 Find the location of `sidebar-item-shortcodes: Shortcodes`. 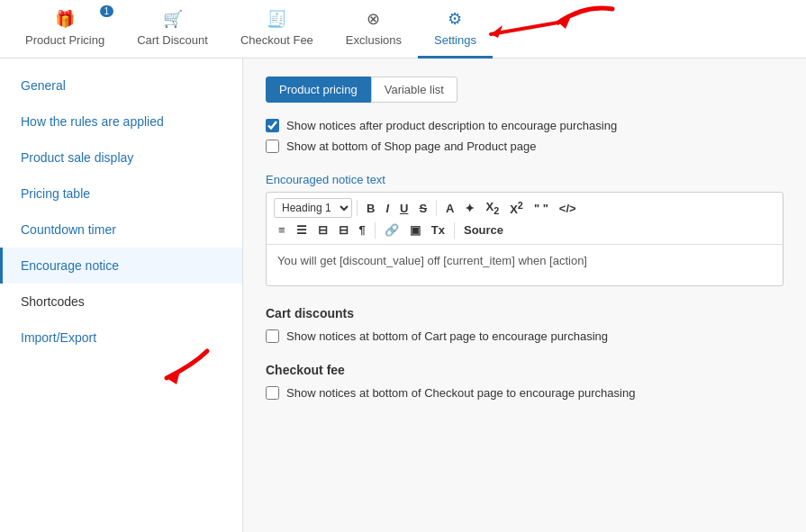

sidebar-item-shortcodes: Shortcodes is located at coordinates (121, 302).